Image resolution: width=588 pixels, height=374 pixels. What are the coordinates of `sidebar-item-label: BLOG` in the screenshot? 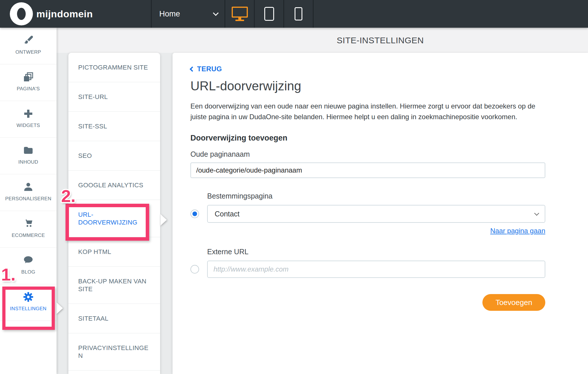 It's located at (28, 272).